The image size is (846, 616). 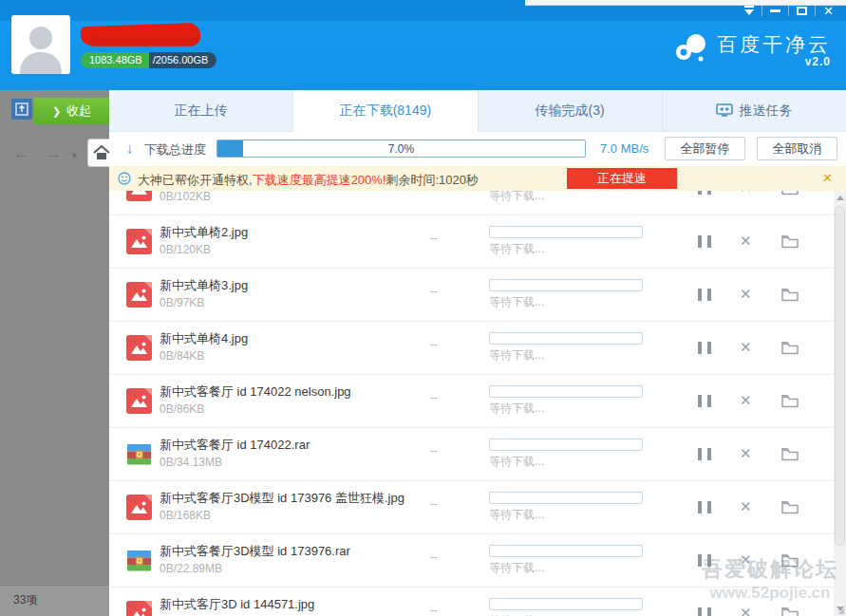 What do you see at coordinates (471, 455) in the screenshot?
I see `download-row: 新中式客餐厅 id 174022.rar 0B/34.13MB -- 等待下载.…` at bounding box center [471, 455].